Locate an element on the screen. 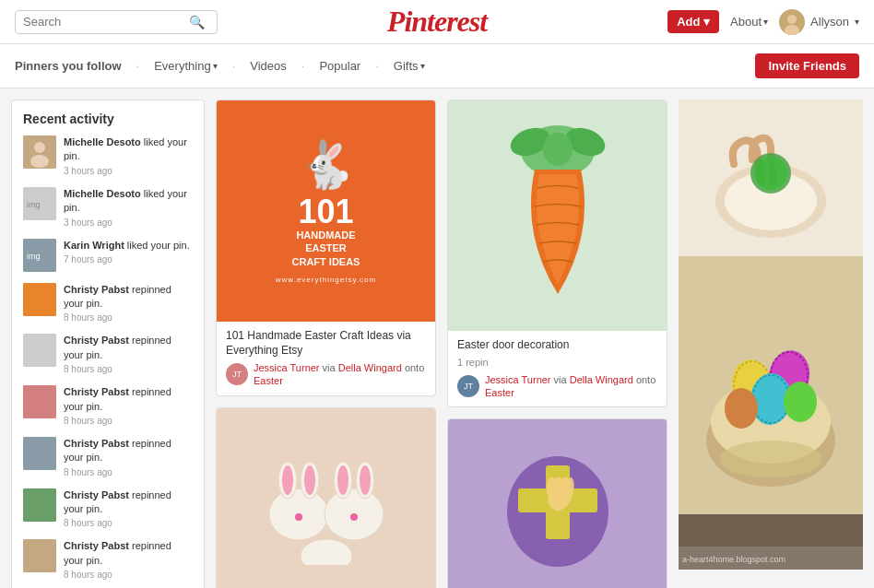 This screenshot has width=874, height=588. search-box: 🔍 is located at coordinates (116, 22).